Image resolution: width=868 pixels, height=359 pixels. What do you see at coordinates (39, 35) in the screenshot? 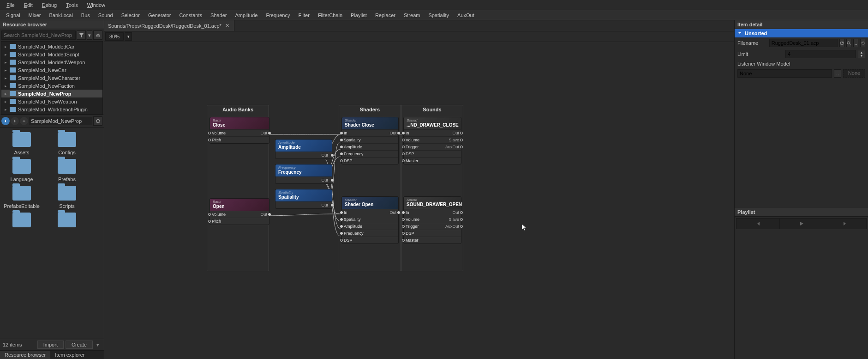
I see `search-input` at bounding box center [39, 35].